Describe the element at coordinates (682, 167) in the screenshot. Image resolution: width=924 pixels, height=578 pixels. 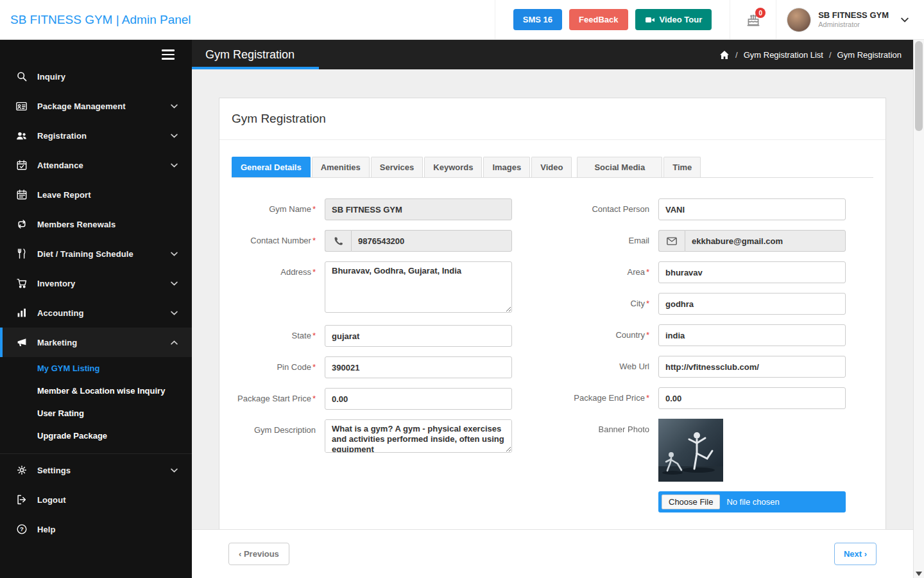
I see `tab-time: Time` at that location.